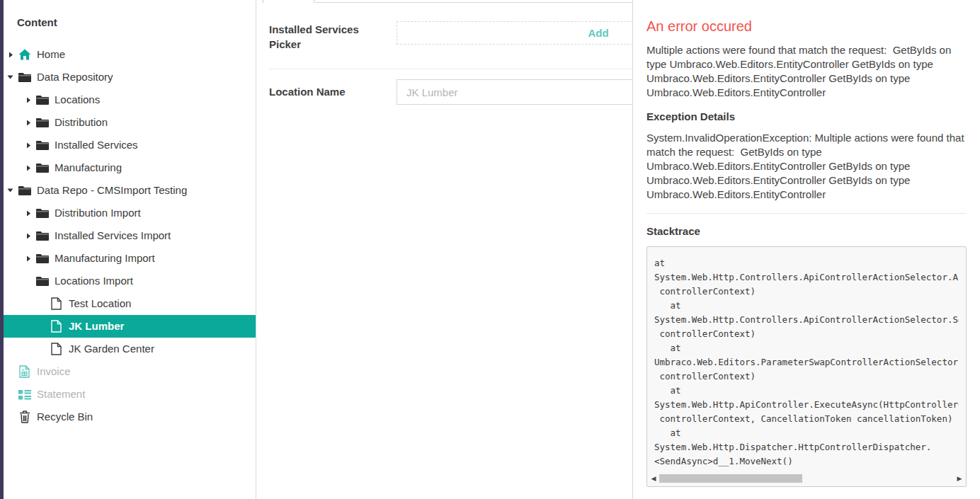 This screenshot has width=980, height=499. I want to click on exception-details-heading: Exception Details, so click(807, 116).